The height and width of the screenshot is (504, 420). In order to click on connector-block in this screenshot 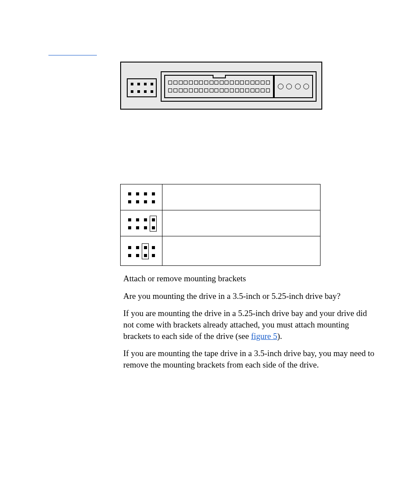, I will do `click(239, 86)`.